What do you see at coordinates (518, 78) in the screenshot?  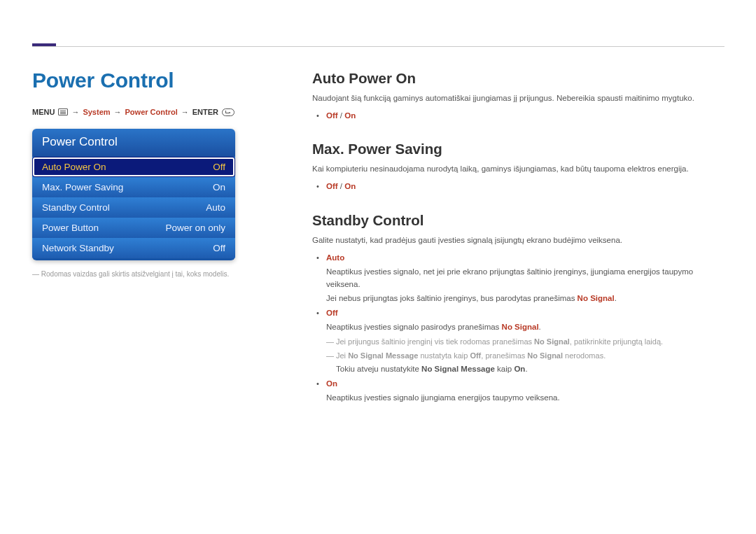 I see `section-heading: Auto Power On` at bounding box center [518, 78].